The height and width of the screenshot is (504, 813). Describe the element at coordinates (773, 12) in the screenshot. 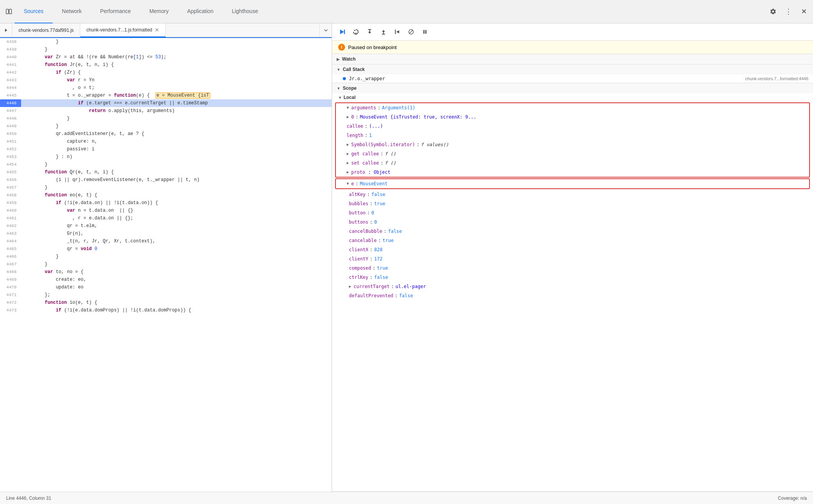

I see `settings-icon` at that location.